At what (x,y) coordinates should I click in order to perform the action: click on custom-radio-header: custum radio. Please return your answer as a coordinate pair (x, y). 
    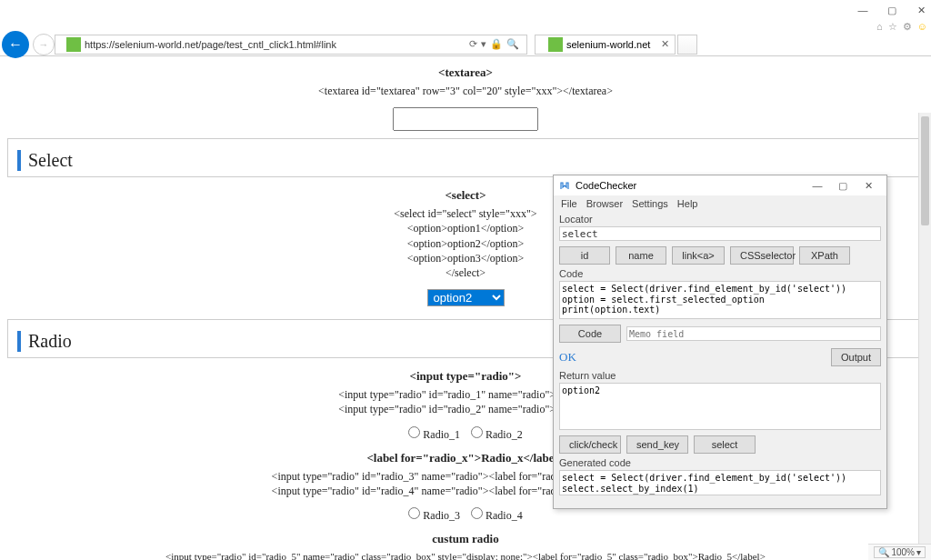
    Looking at the image, I should click on (466, 538).